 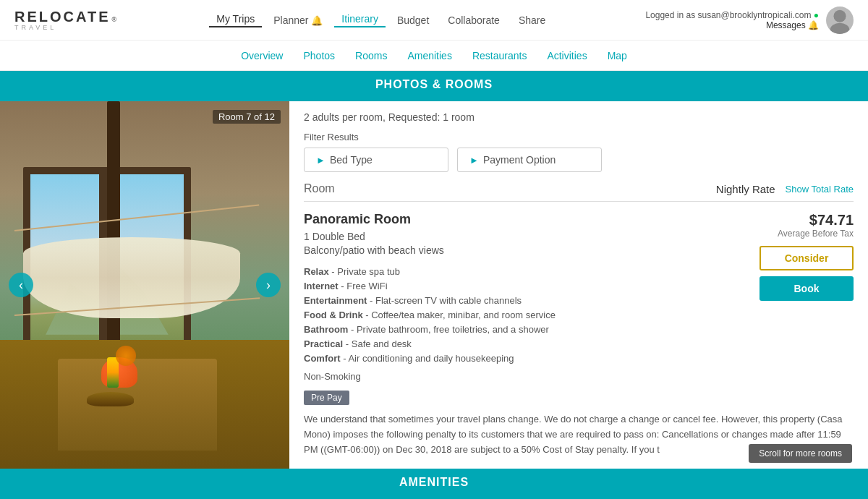 I want to click on logo-text: RELOCATE, so click(x=62, y=17).